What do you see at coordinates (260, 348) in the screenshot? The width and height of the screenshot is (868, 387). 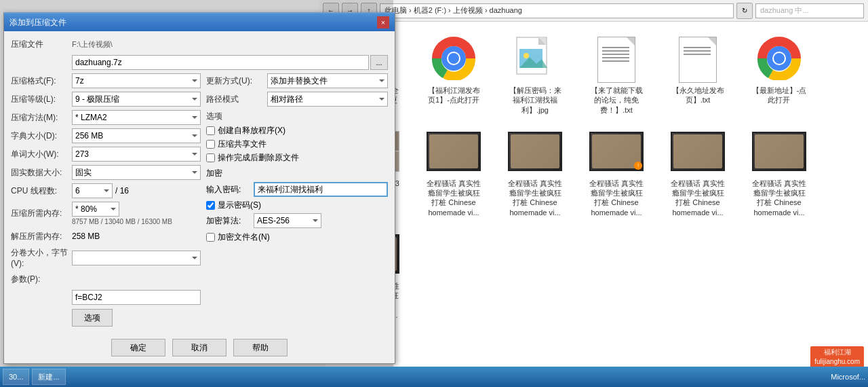 I see `help-button: 帮助` at bounding box center [260, 348].